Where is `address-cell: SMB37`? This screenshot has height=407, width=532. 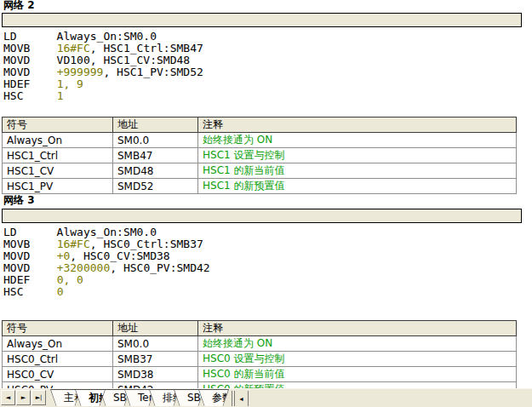
address-cell: SMB37 is located at coordinates (156, 359).